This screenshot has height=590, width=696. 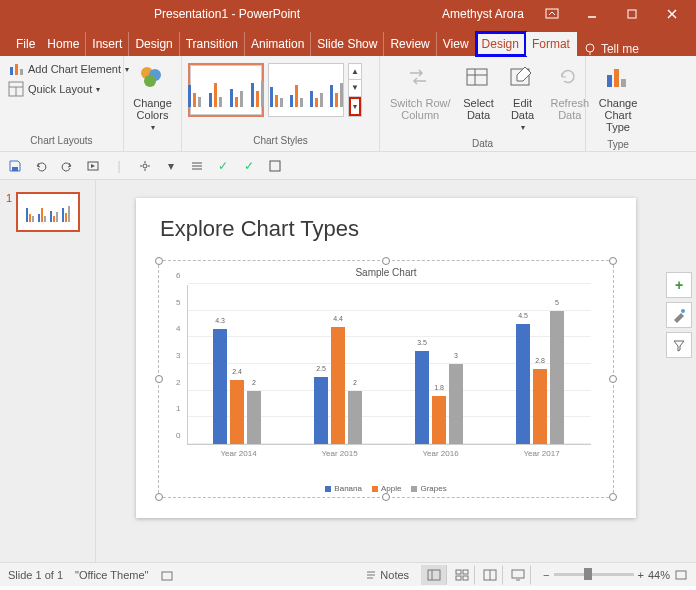 I want to click on group-chart-styles: Chart Styles, so click(x=280, y=140).